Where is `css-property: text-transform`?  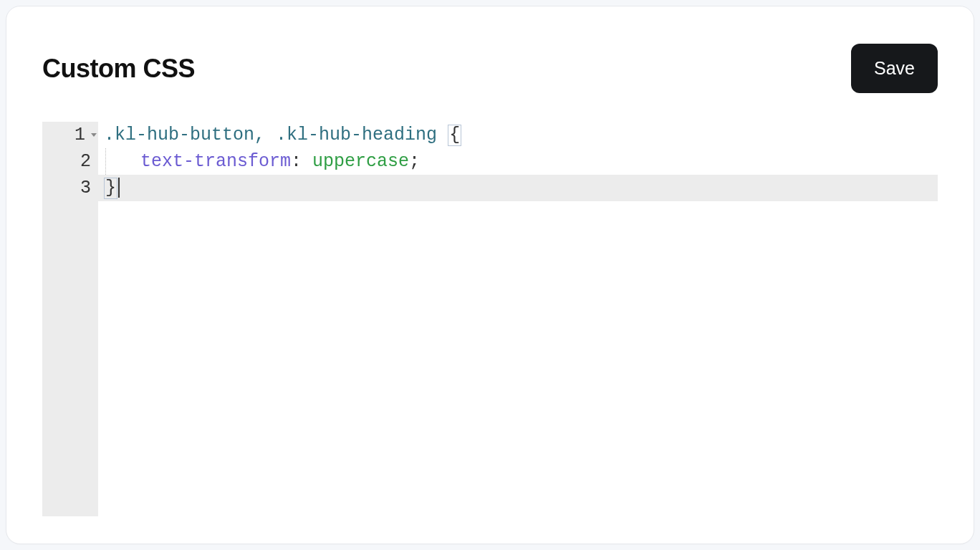 css-property: text-transform is located at coordinates (216, 162).